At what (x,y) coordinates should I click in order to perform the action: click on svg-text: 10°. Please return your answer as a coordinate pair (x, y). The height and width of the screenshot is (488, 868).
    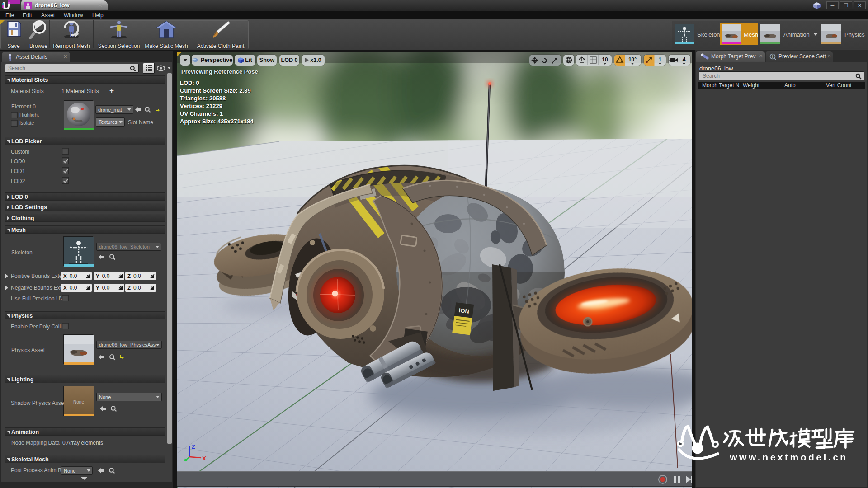
    Looking at the image, I should click on (632, 60).